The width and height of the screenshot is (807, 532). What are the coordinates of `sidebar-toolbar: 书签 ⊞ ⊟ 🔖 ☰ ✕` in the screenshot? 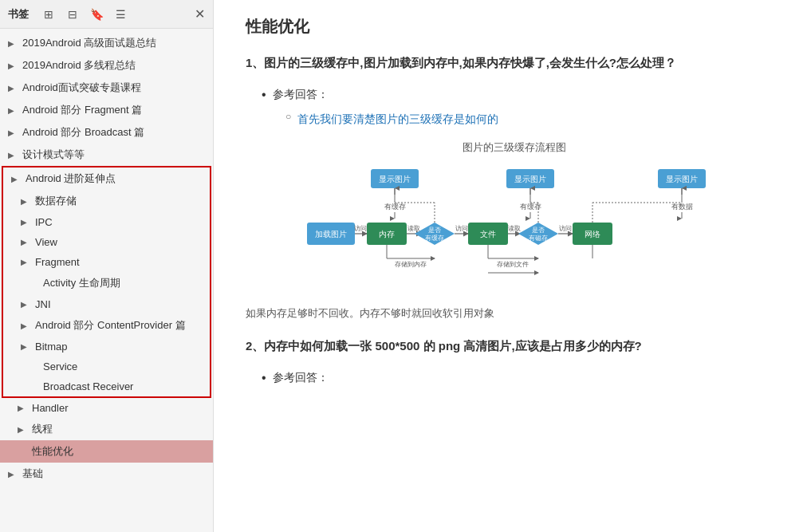 It's located at (107, 14).